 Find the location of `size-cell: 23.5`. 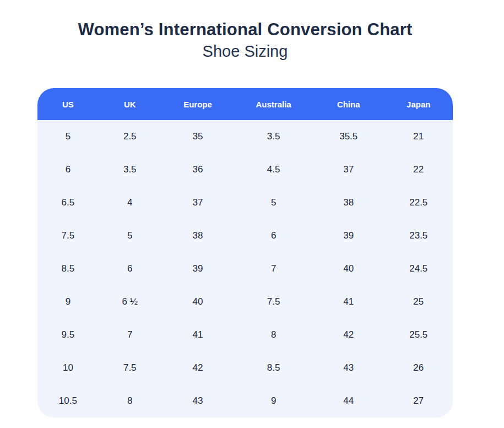

size-cell: 23.5 is located at coordinates (419, 236).